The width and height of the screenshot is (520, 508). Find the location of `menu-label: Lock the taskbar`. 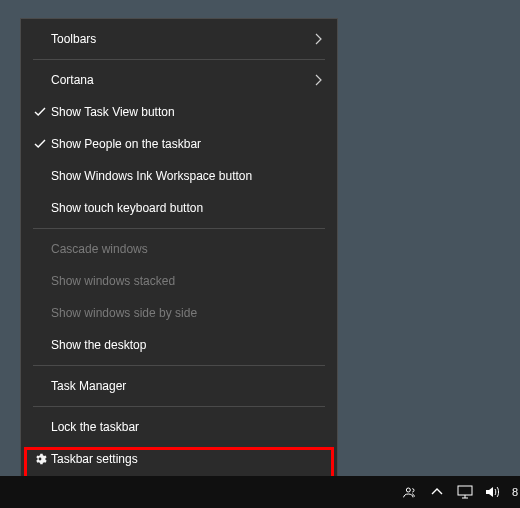

menu-label: Lock the taskbar is located at coordinates (187, 427).